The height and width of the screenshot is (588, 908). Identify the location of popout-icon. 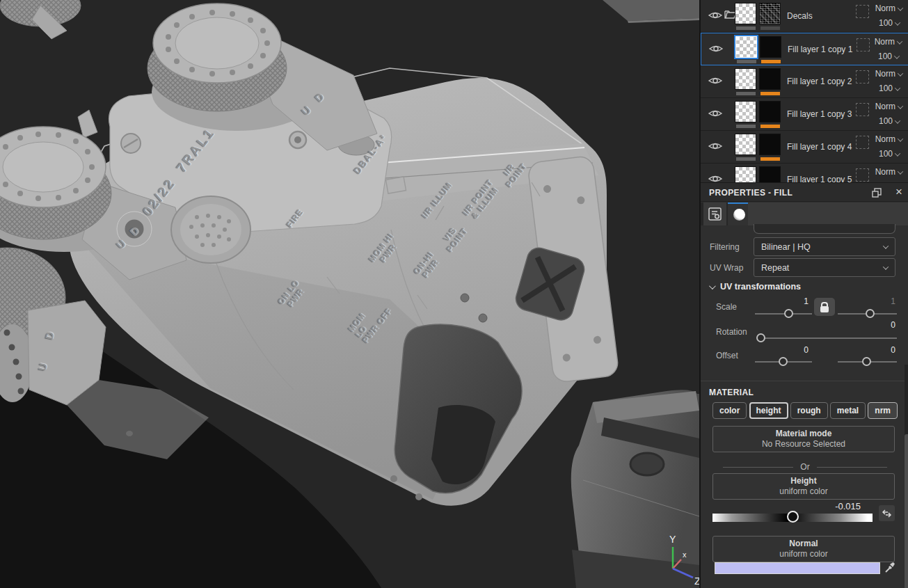
(877, 194).